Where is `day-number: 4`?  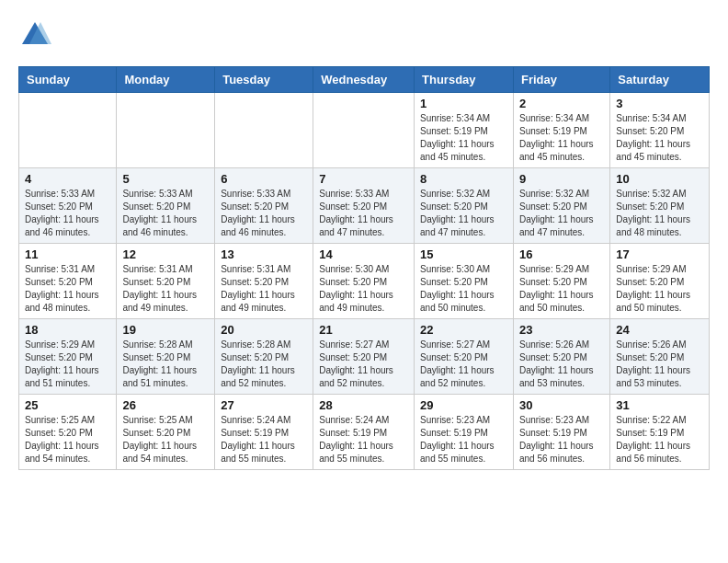
day-number: 4 is located at coordinates (68, 178).